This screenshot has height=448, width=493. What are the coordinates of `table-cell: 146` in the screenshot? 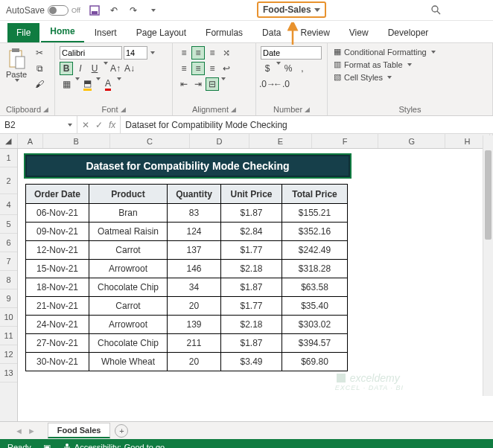 It's located at (194, 269).